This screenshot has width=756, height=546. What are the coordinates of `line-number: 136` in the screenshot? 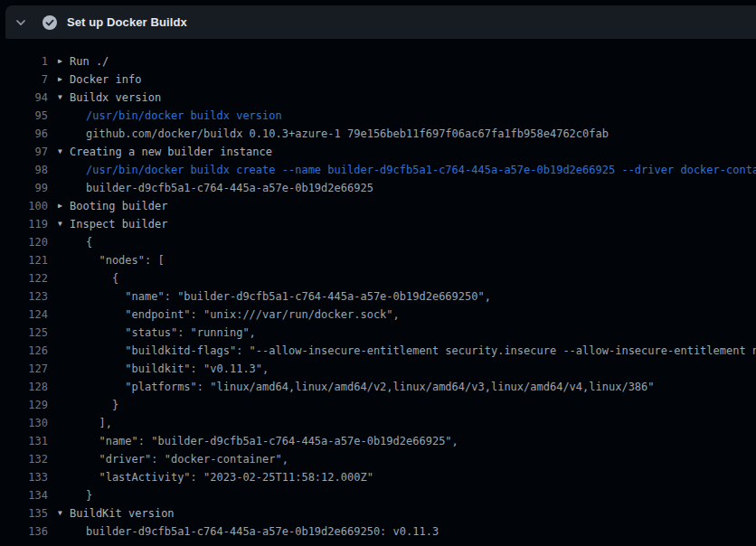 It's located at (24, 532).